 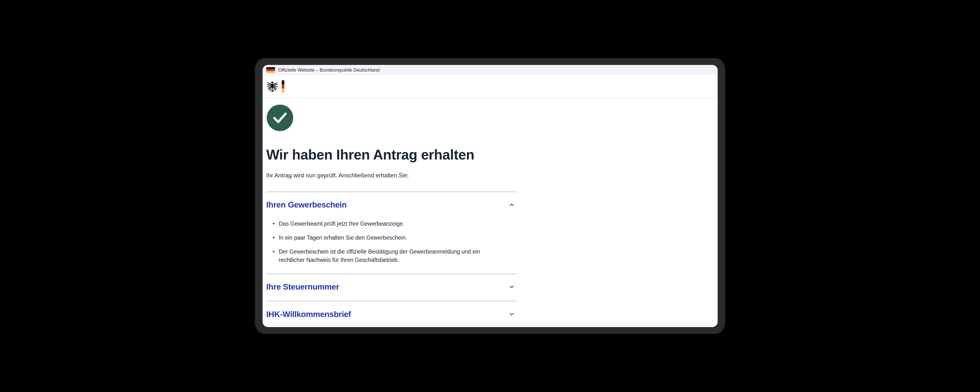 What do you see at coordinates (388, 256) in the screenshot?
I see `list-item: Der Gewerbeschein ist die offizielle Bes…` at bounding box center [388, 256].